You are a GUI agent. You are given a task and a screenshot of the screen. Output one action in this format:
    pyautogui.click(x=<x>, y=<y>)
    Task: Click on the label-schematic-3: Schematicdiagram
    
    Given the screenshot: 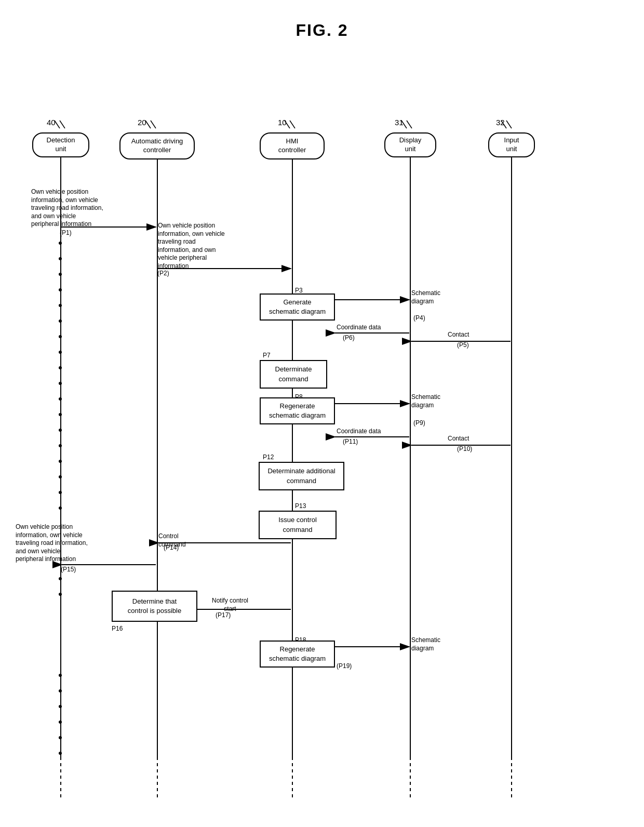 What is the action you would take?
    pyautogui.click(x=426, y=644)
    